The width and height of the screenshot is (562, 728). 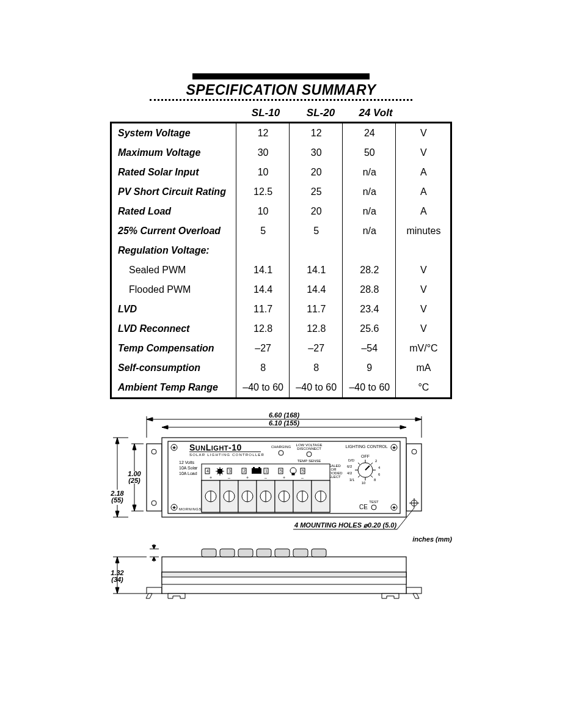 I want to click on svg-text: TEST, so click(x=374, y=502).